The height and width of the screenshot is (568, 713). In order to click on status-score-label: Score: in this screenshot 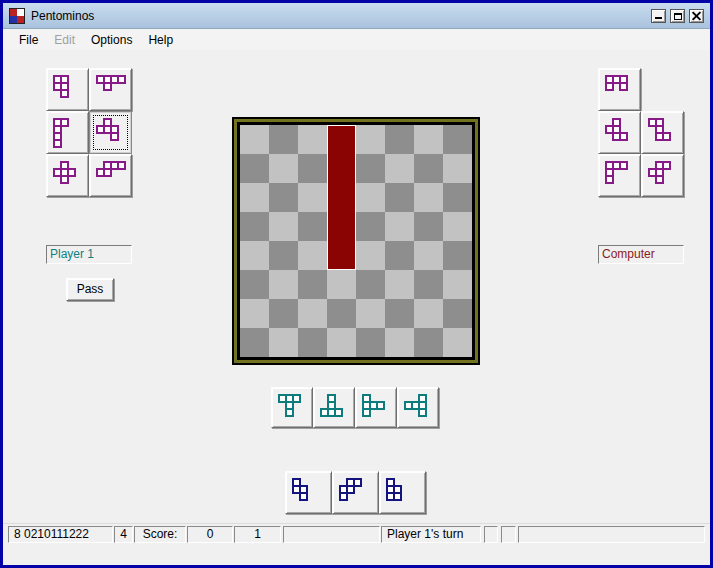, I will do `click(160, 534)`.